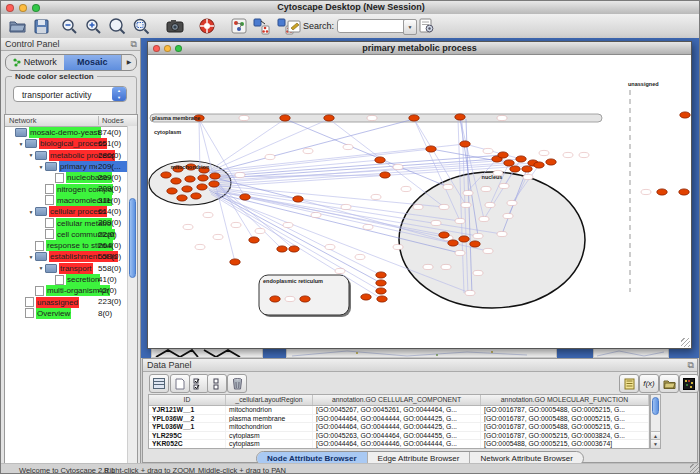 Image resolution: width=700 pixels, height=474 pixels. Describe the element at coordinates (656, 422) in the screenshot. I see `table-scrollbar: ▲ ▼` at that location.